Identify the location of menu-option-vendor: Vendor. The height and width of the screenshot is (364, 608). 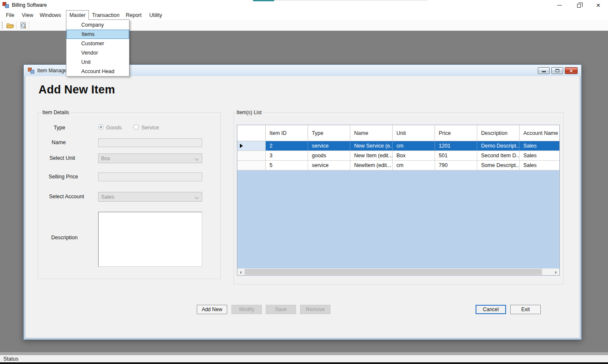
(98, 53).